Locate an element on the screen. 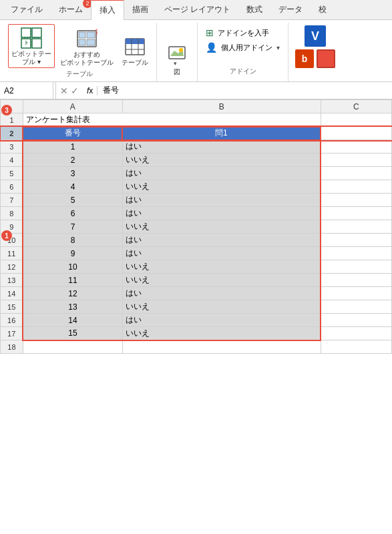 This screenshot has width=392, height=534. cell-16b: はい is located at coordinates (222, 320).